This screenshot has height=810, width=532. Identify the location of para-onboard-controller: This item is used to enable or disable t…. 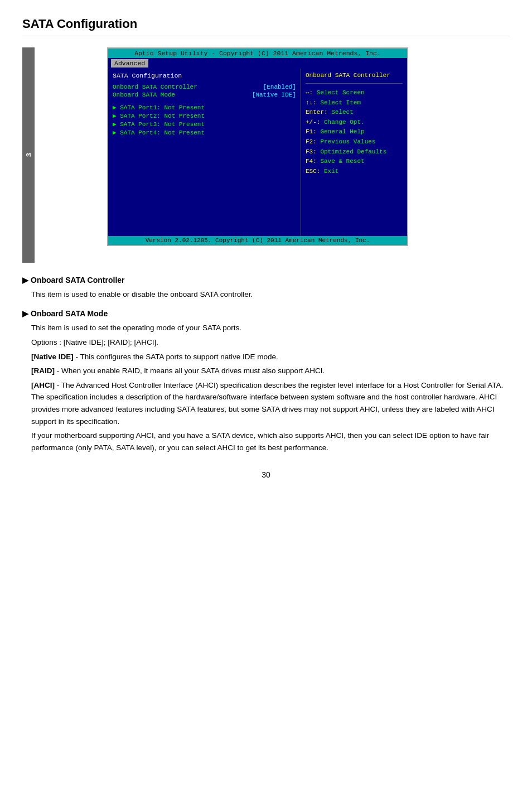
(270, 295).